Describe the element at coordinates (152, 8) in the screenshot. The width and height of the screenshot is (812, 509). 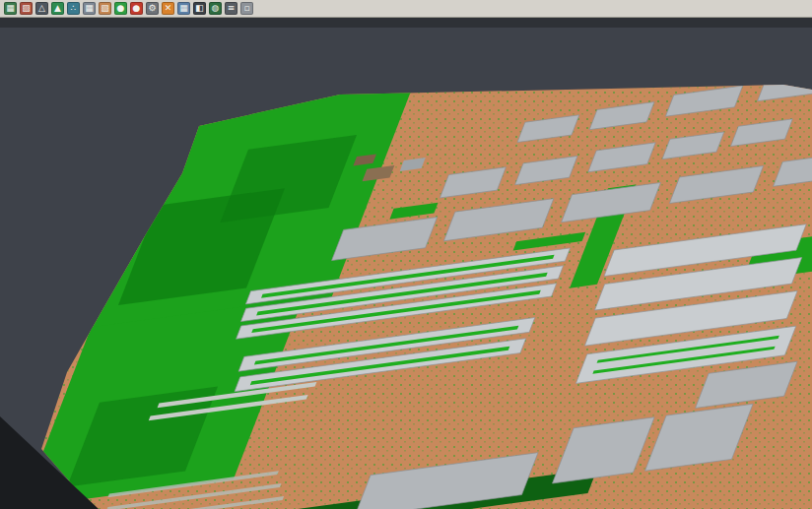
I see `settings-gear-icon: ⚙` at that location.